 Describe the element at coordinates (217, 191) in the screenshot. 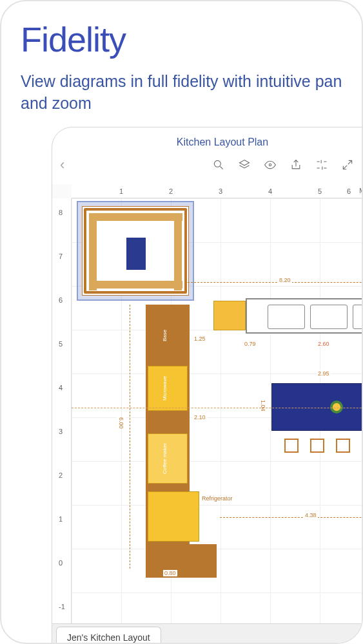

I see `horizontal-ruler: 1 2 3 4 5 6 Metres` at that location.